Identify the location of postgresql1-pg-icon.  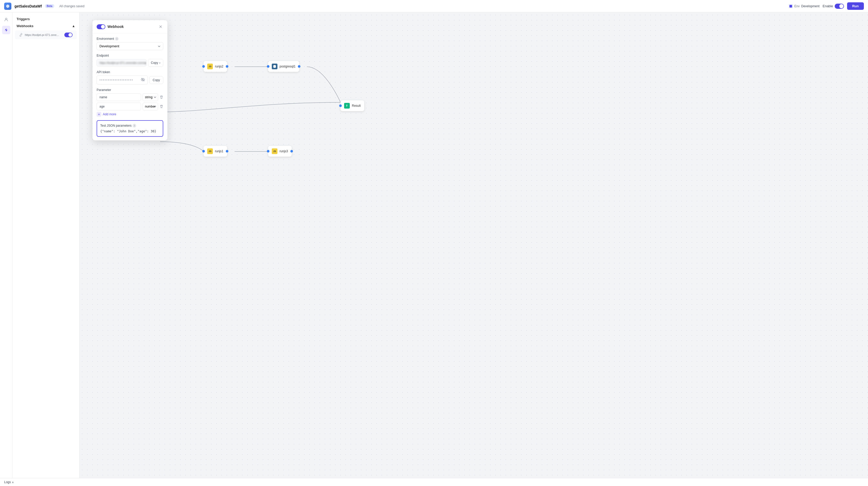
(275, 66).